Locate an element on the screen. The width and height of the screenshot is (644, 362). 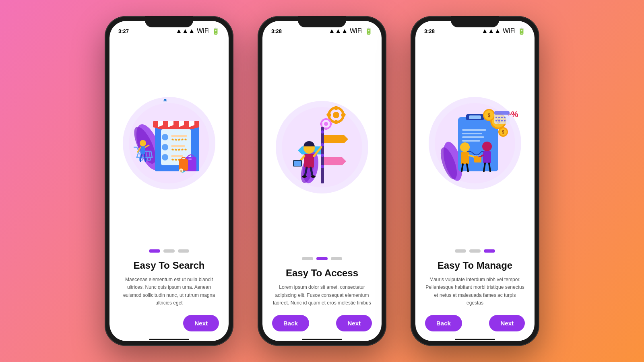
wifi-icon-3: WiFi is located at coordinates (509, 31).